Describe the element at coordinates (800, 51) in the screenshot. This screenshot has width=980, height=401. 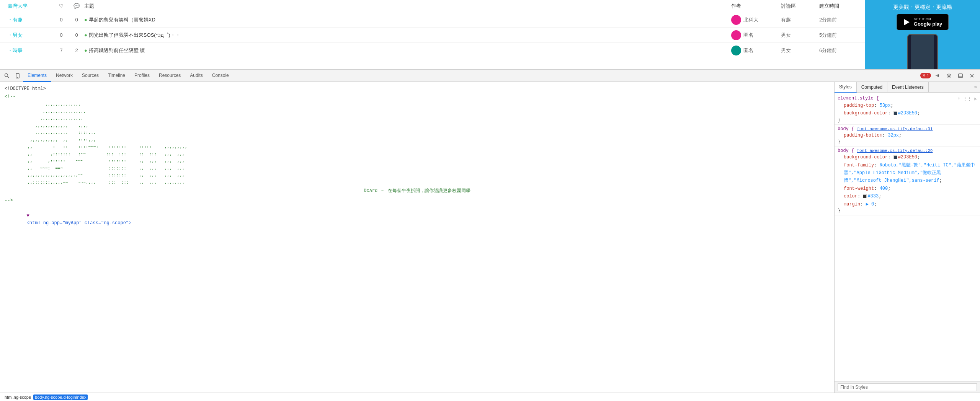
I see `board-cell: 男女` at that location.